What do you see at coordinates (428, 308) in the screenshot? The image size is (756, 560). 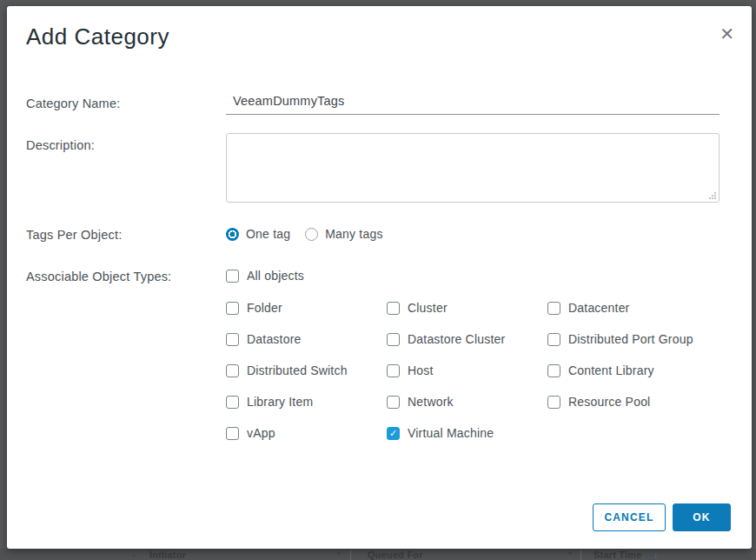 I see `checkbox-label: Cluster` at bounding box center [428, 308].